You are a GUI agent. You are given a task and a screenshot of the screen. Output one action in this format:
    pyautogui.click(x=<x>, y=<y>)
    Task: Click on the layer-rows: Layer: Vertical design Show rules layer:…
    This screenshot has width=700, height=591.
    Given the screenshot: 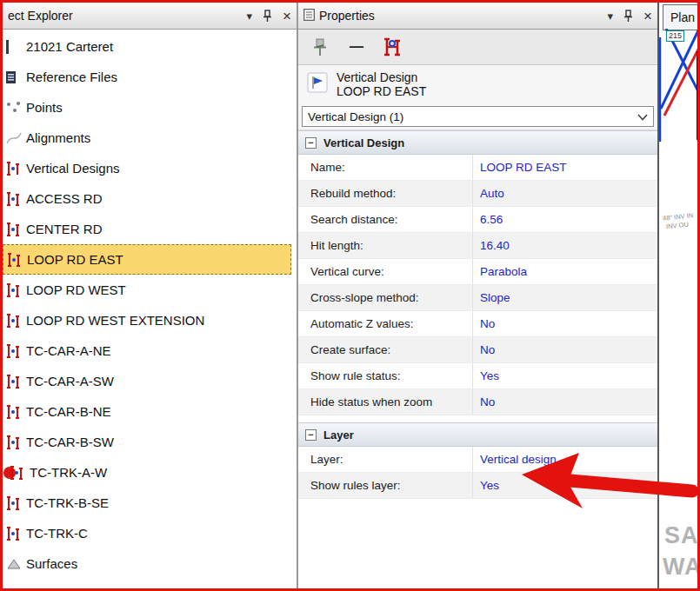 What is the action you would take?
    pyautogui.click(x=478, y=473)
    